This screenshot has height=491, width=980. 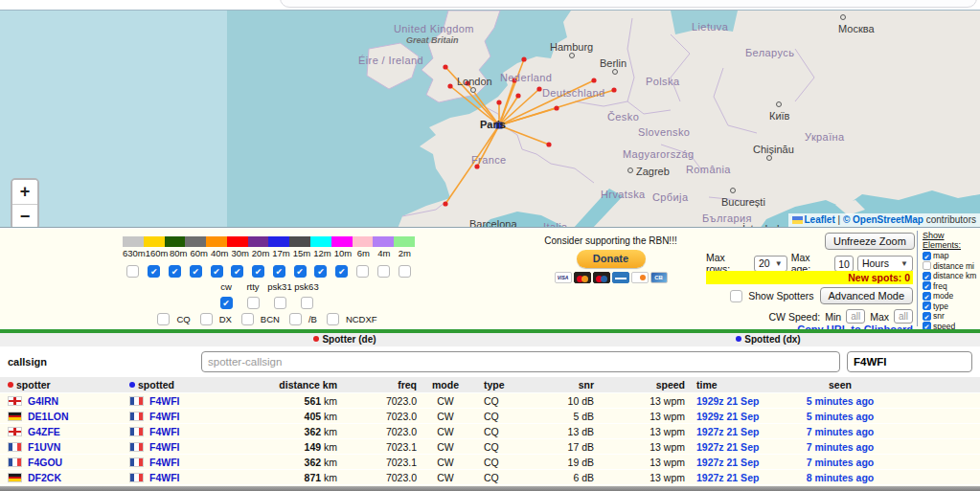 What do you see at coordinates (770, 264) in the screenshot?
I see `max-rows-select: 20▼` at bounding box center [770, 264].